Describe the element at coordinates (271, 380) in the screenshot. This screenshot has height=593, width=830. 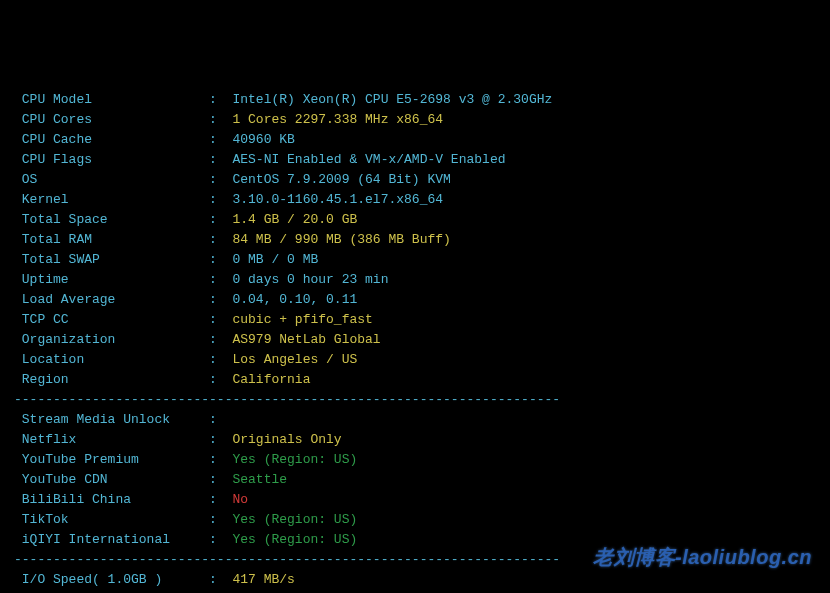
I see `row-value: California` at that location.